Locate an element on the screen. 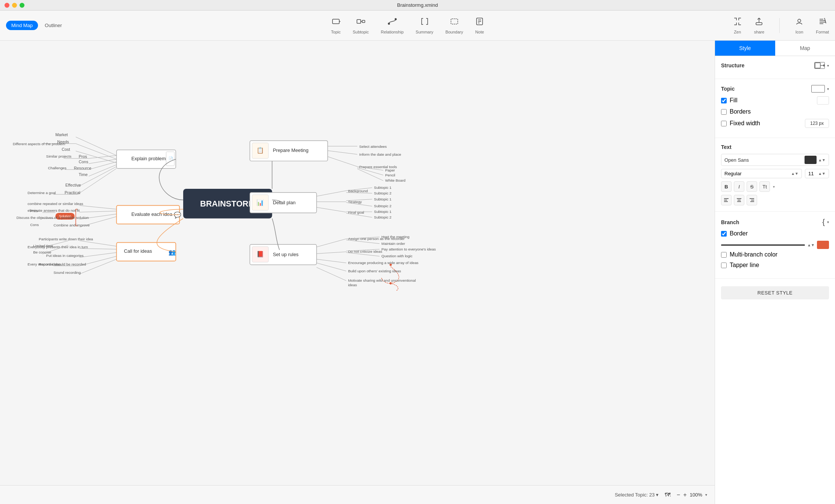 The width and height of the screenshot is (835, 504). topic-control: ▾ is located at coordinates (820, 89).